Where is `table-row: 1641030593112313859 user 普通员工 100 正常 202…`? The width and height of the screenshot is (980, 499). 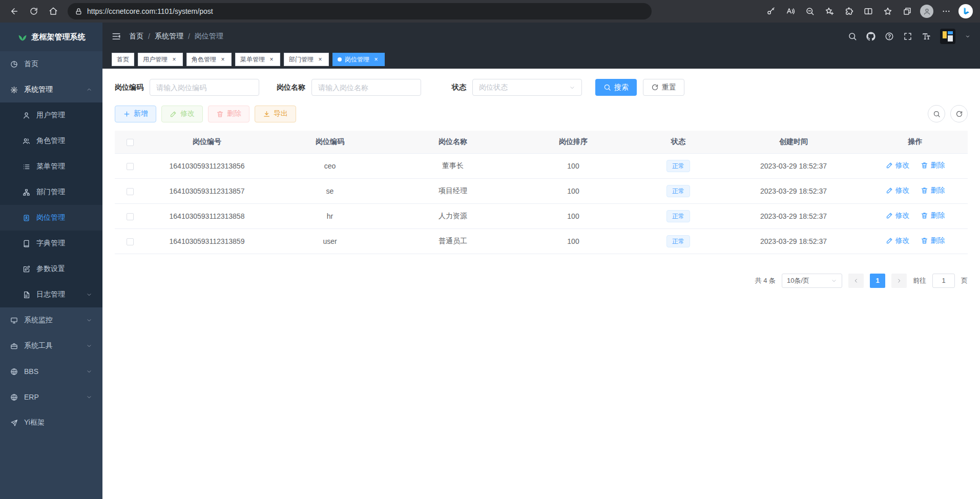 table-row: 1641030593112313859 user 普通员工 100 正常 202… is located at coordinates (541, 241).